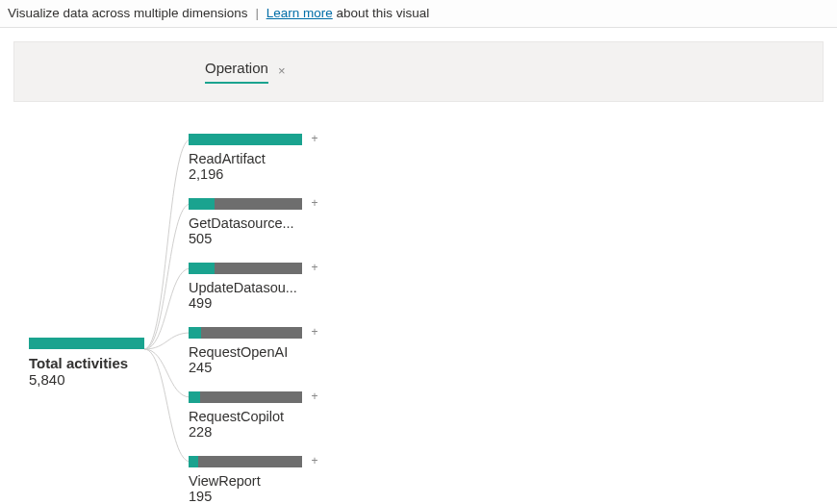 The width and height of the screenshot is (837, 504). What do you see at coordinates (256, 174) in the screenshot?
I see `node-value: 2,196` at bounding box center [256, 174].